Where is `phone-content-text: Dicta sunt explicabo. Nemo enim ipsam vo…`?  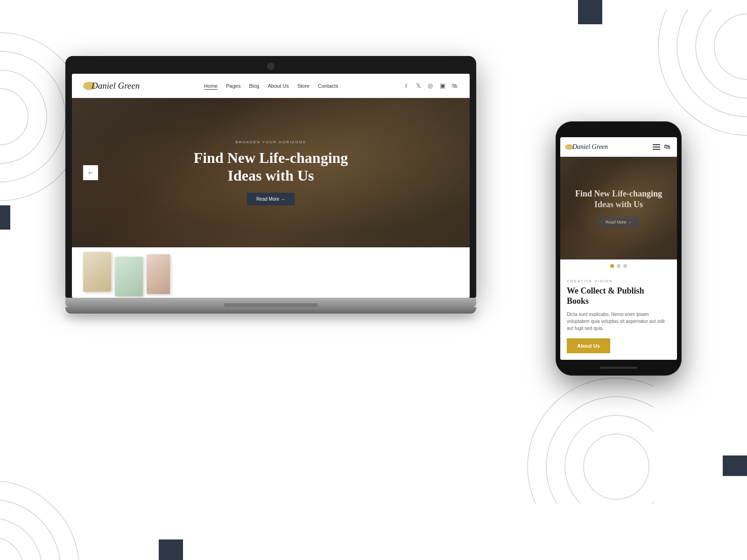
phone-content-text: Dicta sunt explicabo. Nemo enim ipsam vo… is located at coordinates (619, 321).